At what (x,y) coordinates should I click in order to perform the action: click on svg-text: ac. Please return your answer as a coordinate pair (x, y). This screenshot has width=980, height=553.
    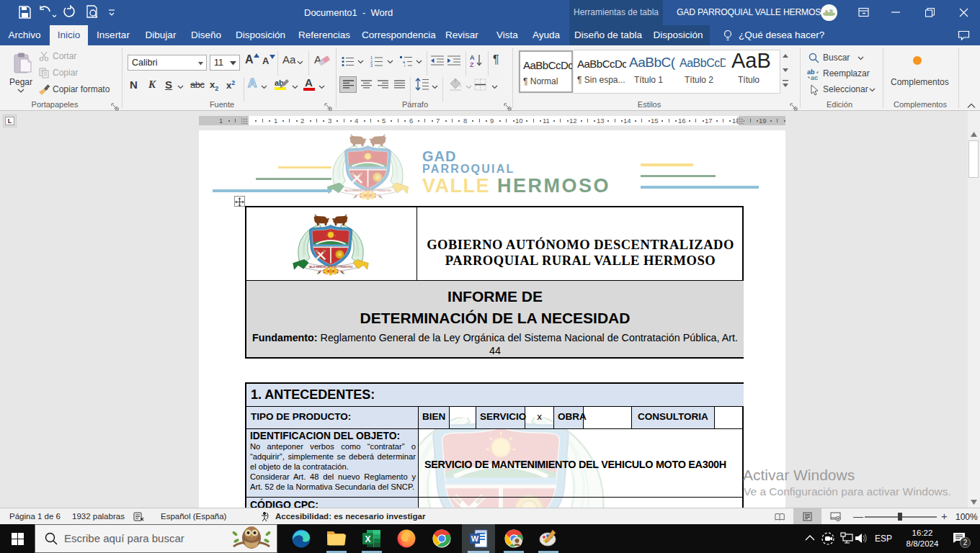
    Looking at the image, I should click on (814, 77).